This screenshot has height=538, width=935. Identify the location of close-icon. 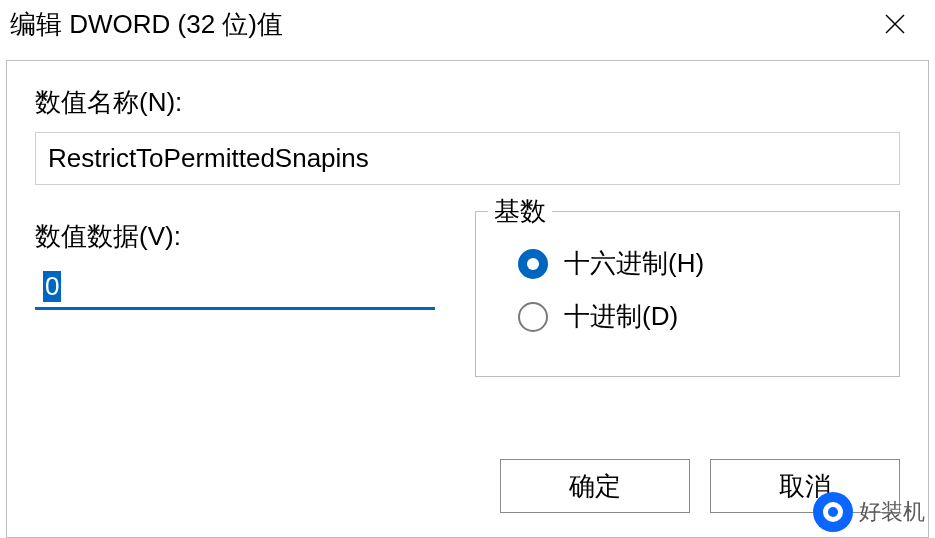
(895, 24).